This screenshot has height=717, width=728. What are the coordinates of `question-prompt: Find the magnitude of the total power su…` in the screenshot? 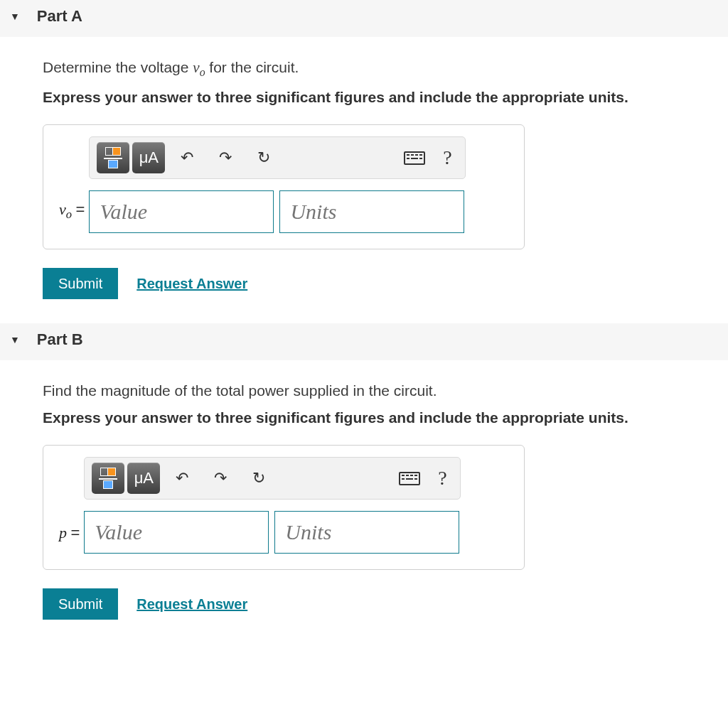 It's located at (385, 391).